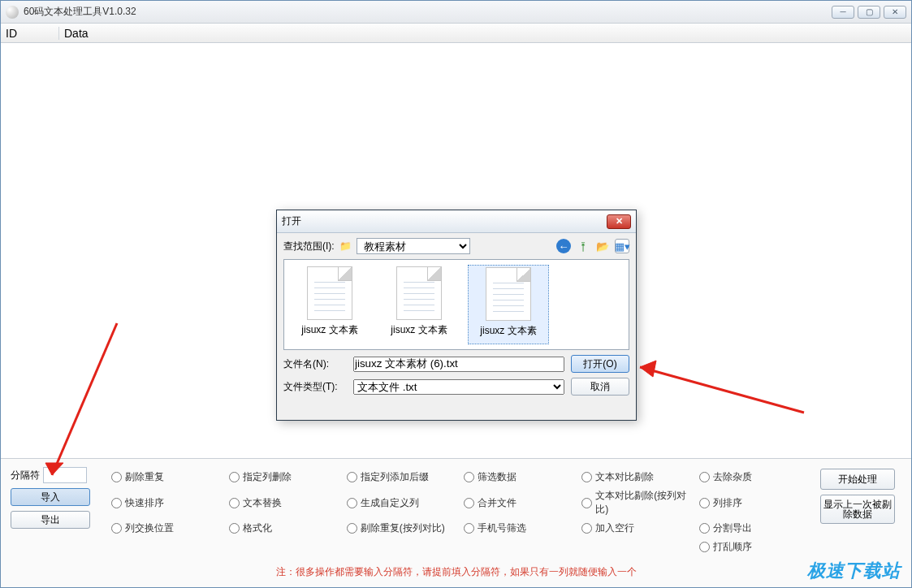 The image size is (912, 588). I want to click on export-button: 导出, so click(50, 520).